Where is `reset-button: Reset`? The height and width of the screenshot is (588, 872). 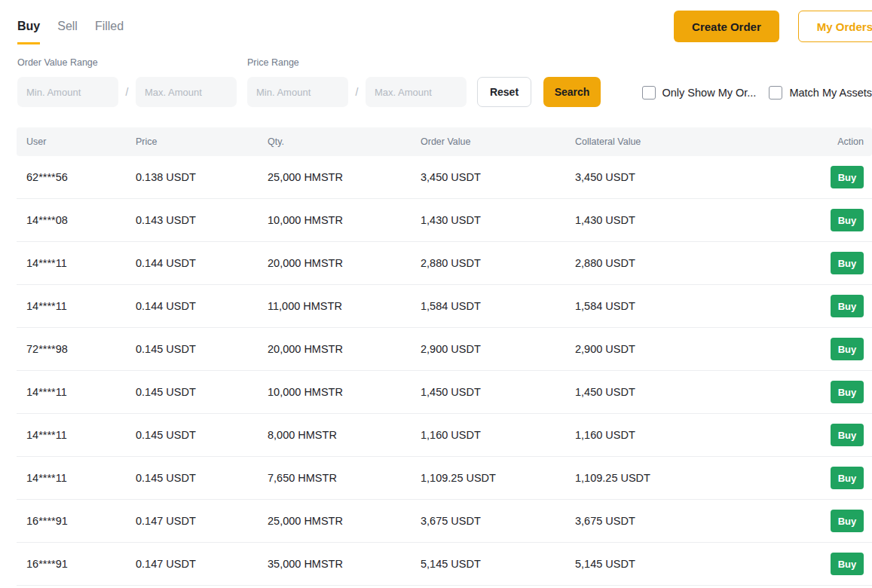 reset-button: Reset is located at coordinates (504, 92).